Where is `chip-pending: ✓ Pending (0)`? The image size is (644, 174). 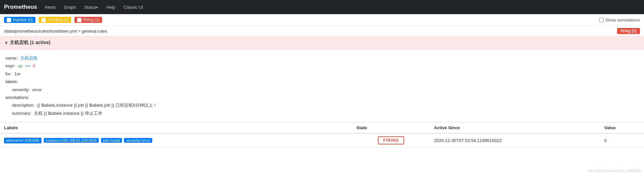 chip-pending: ✓ Pending (0) is located at coordinates (55, 20).